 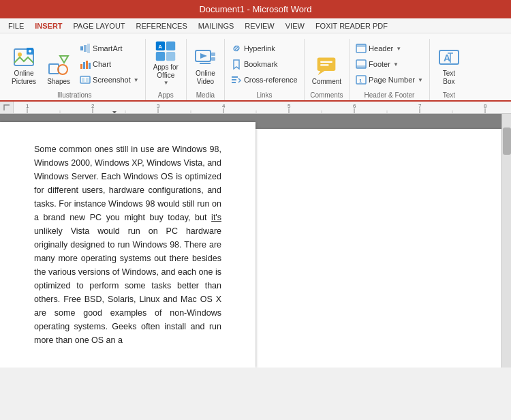 I want to click on header-footer-group-label: Header & Footer, so click(x=390, y=95).